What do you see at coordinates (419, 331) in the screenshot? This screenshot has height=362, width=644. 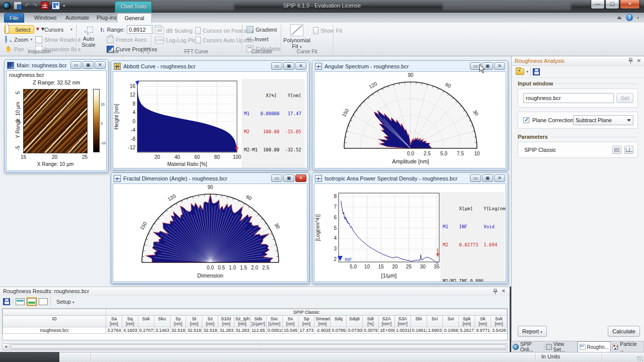 I see `table-cell: 0.18612` at bounding box center [419, 331].